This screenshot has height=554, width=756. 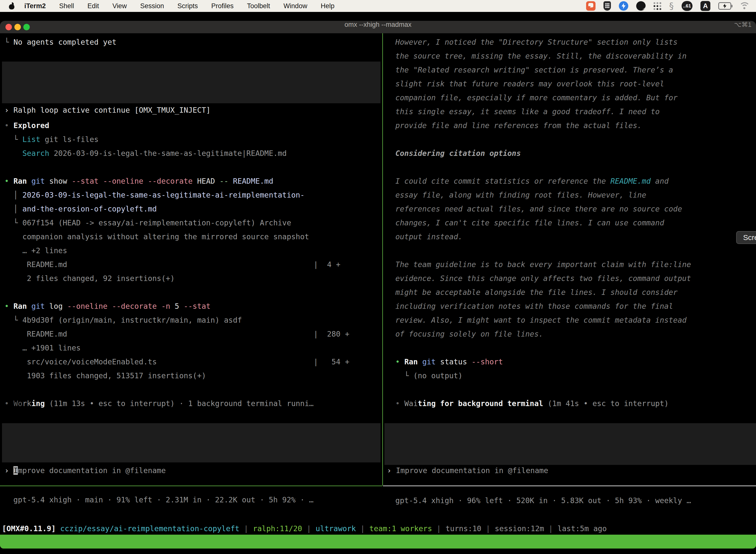 What do you see at coordinates (177, 376) in the screenshot?
I see `terminal-line: 1903 files changed, 513517 insertions(+)` at bounding box center [177, 376].